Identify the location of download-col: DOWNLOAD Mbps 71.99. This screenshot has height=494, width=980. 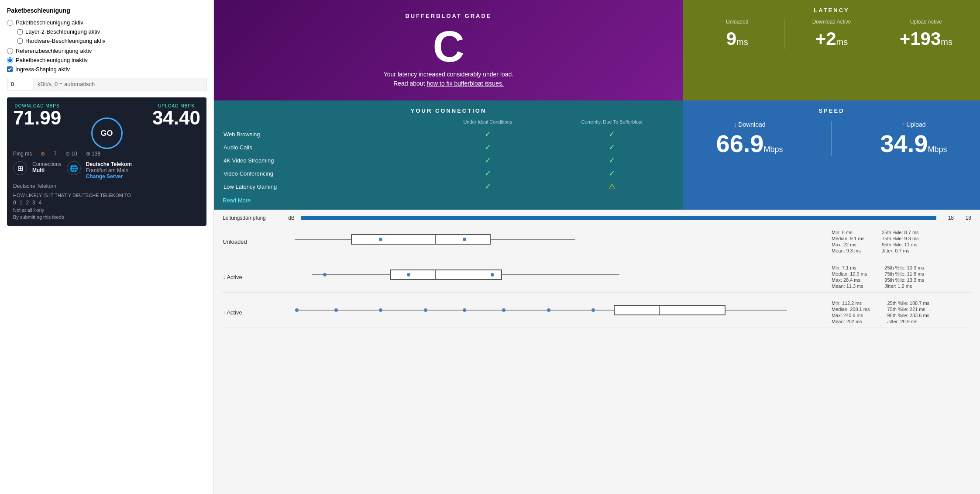
(37, 115).